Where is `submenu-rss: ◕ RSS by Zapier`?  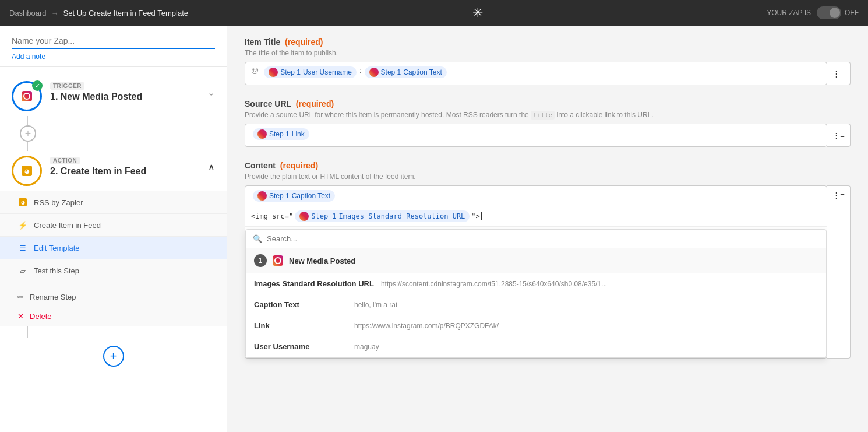
submenu-rss: ◕ RSS by Zapier is located at coordinates (113, 203).